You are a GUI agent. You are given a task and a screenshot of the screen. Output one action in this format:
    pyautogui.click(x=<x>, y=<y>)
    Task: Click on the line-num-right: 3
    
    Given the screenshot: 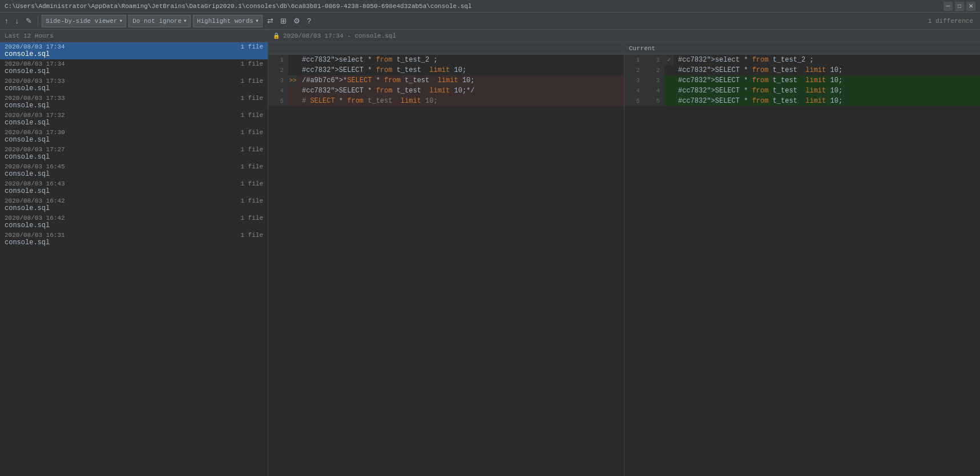 What is the action you would take?
    pyautogui.click(x=654, y=80)
    